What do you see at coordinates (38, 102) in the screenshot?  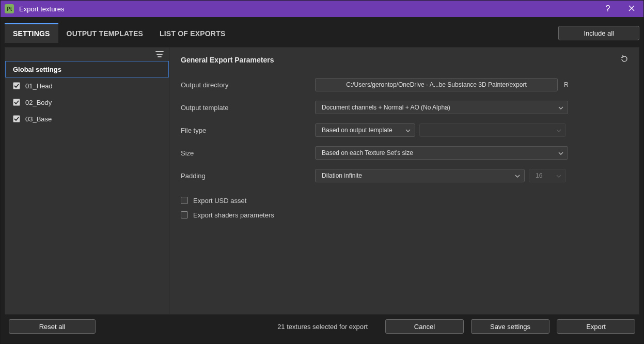 I see `sidebar-item-label: 02_Body` at bounding box center [38, 102].